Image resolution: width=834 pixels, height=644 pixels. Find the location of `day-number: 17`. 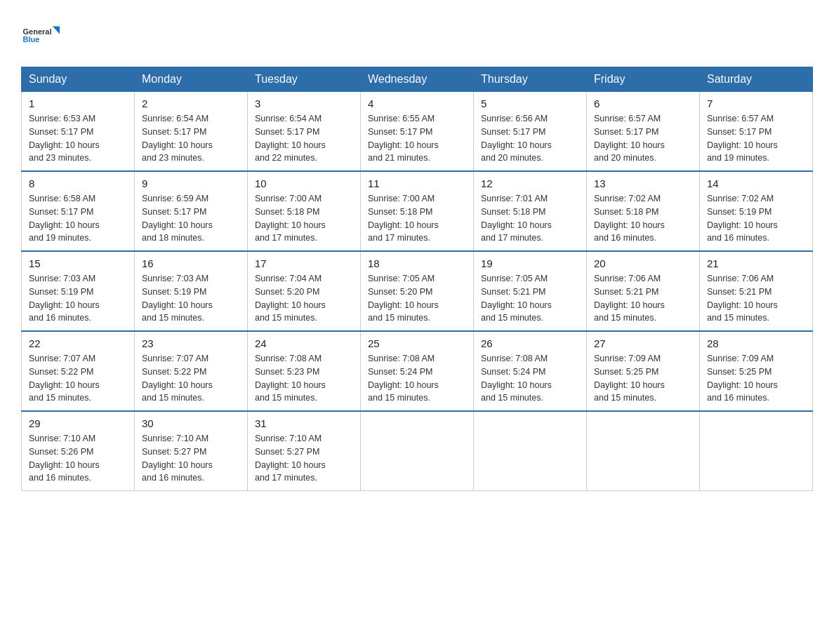

day-number: 17 is located at coordinates (304, 264).